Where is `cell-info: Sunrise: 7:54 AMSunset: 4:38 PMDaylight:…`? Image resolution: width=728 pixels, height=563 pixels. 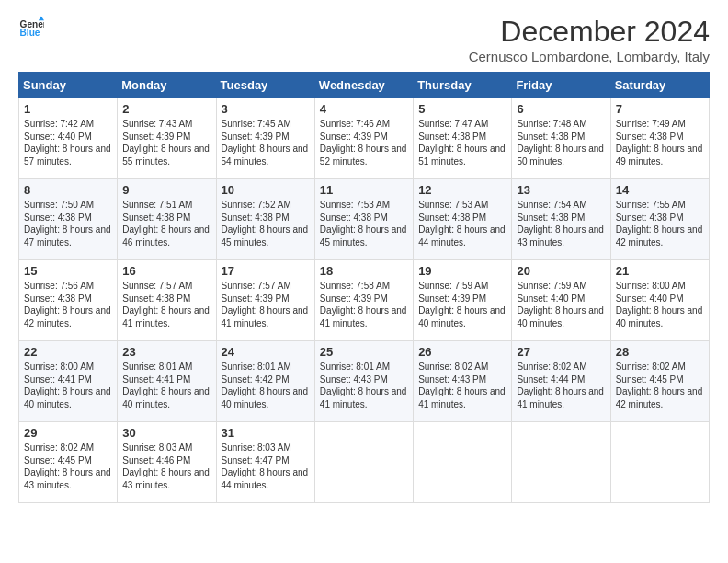 cell-info: Sunrise: 7:54 AMSunset: 4:38 PMDaylight:… is located at coordinates (561, 224).